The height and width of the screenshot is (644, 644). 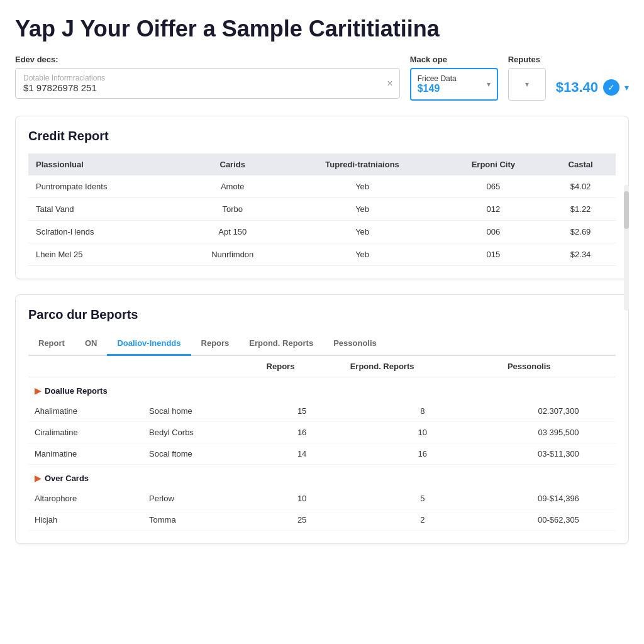 I want to click on dropdown-inner: Fricee Data $149, so click(x=450, y=84).